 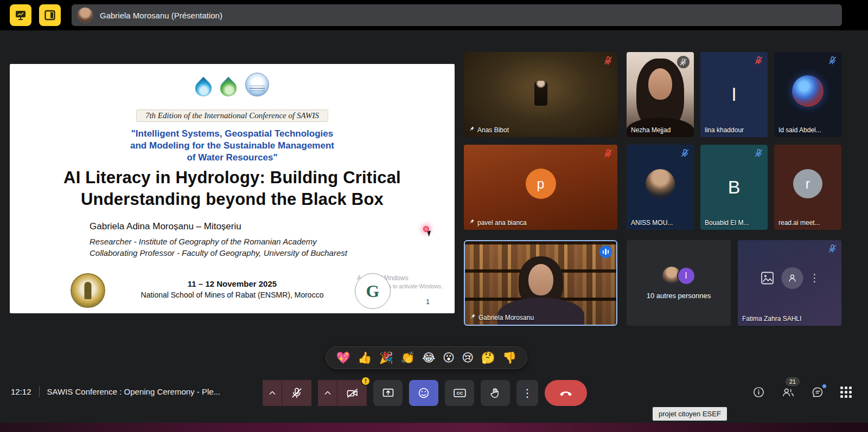 What do you see at coordinates (818, 392) in the screenshot?
I see `chat-icon` at bounding box center [818, 392].